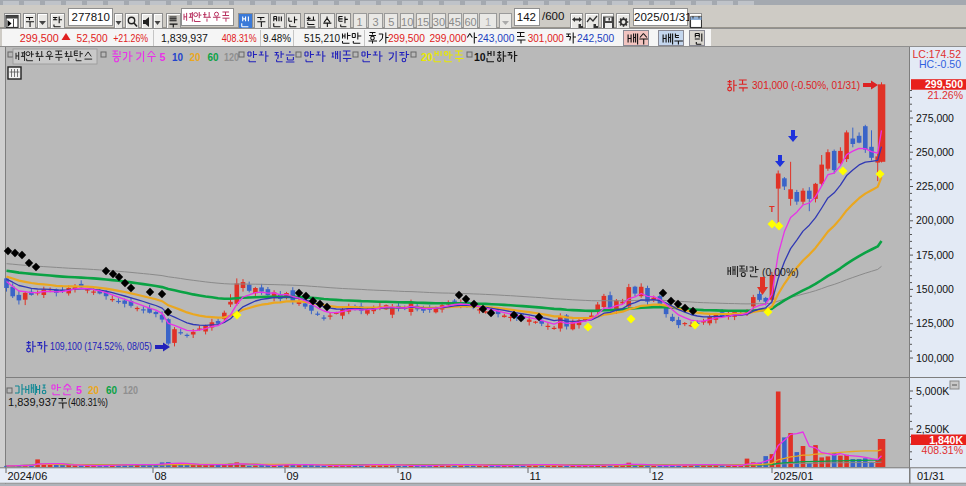 The height and width of the screenshot is (486, 966). I want to click on svg-text: 5,000K, so click(932, 391).